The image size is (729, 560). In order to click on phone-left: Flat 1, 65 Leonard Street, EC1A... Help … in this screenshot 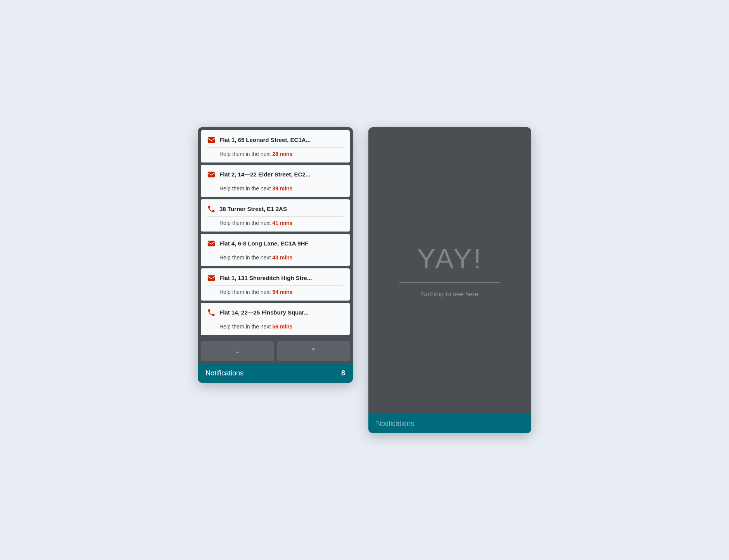, I will do `click(275, 255)`.